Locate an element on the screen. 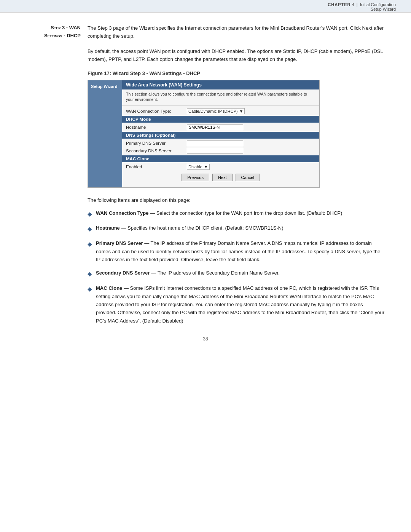 The width and height of the screenshot is (411, 532). wan-button-row: Previous Next Cancel is located at coordinates (221, 179).